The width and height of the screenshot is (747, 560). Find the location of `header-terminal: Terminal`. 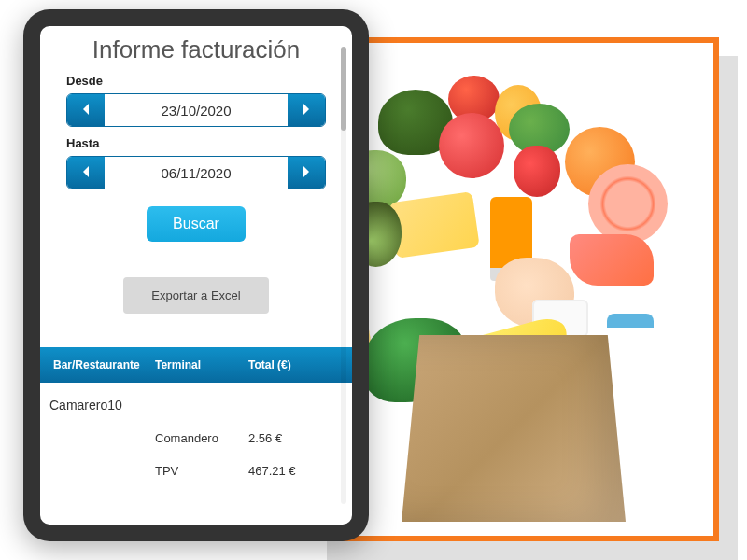

header-terminal: Terminal is located at coordinates (202, 365).